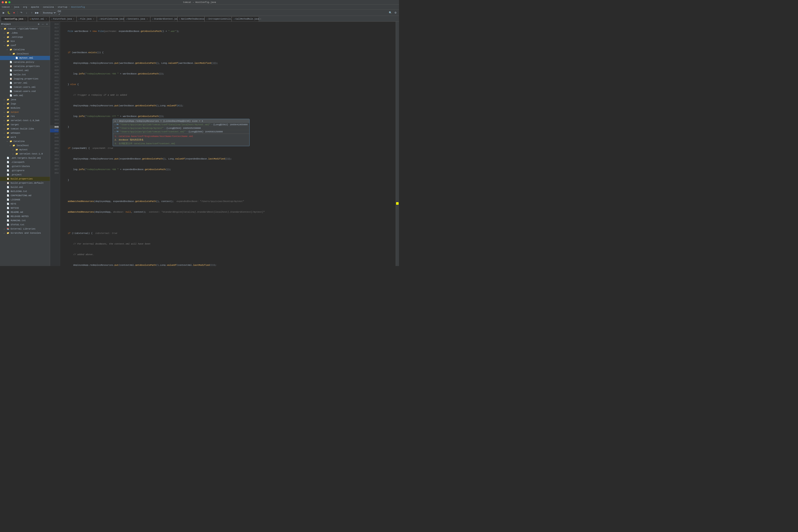  Describe the element at coordinates (231, 148) in the screenshot. I see `code-line-827: if (unpackWAR) { unpackWAR: true` at that location.